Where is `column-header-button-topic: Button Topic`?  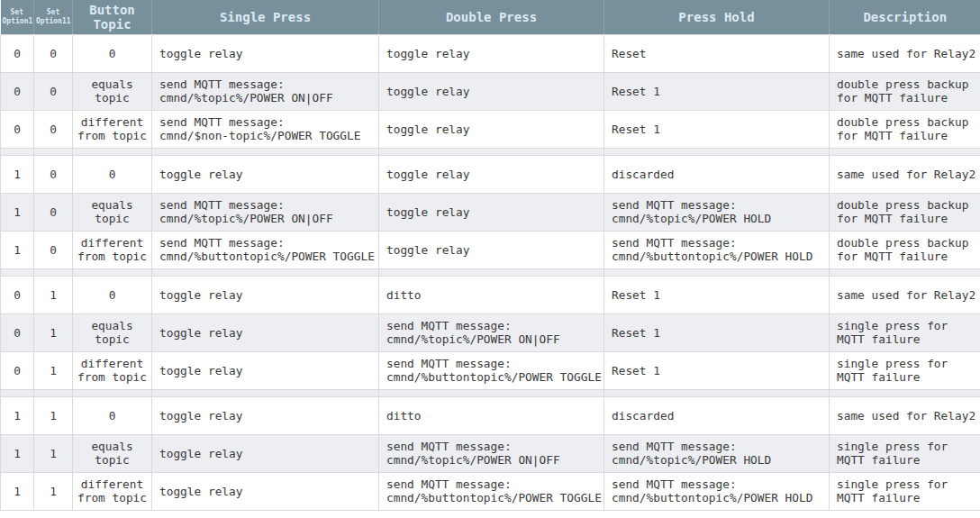 column-header-button-topic: Button Topic is located at coordinates (113, 17).